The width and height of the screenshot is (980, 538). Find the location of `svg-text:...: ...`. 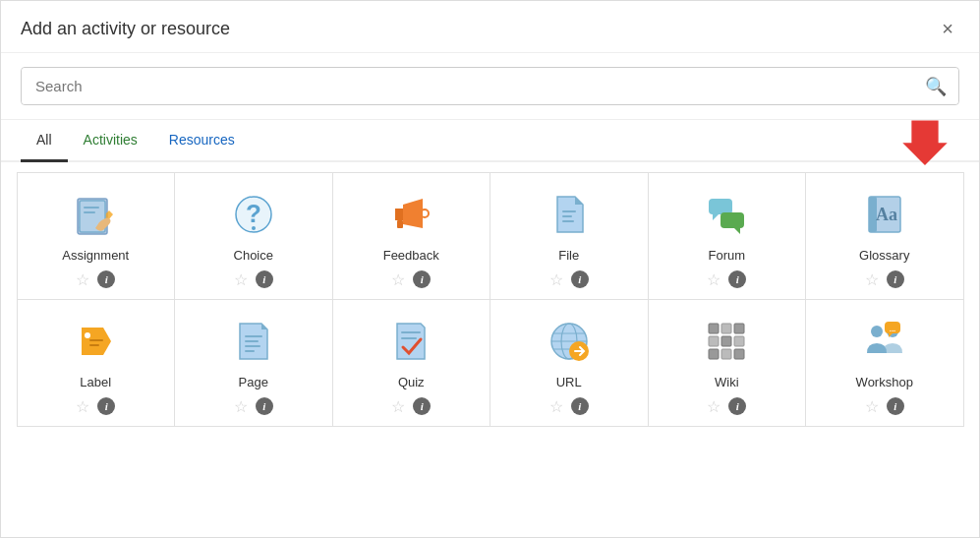

svg-text:...: ... is located at coordinates (893, 329).